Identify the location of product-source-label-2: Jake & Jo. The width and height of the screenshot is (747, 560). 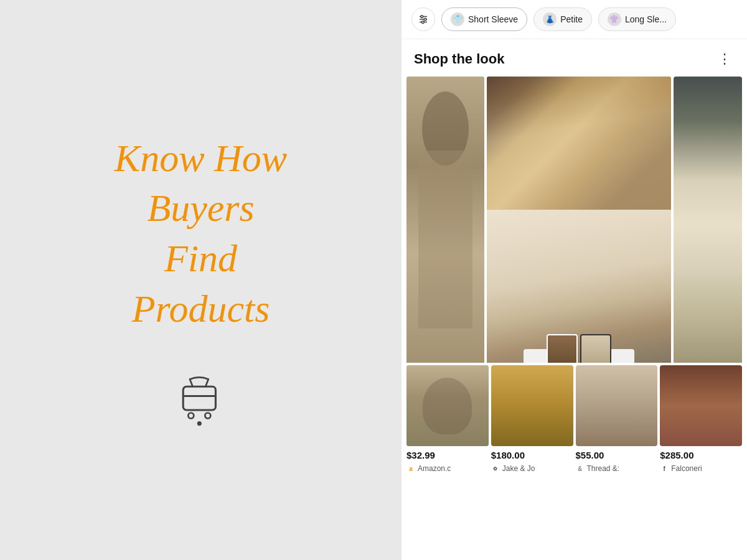
(519, 469).